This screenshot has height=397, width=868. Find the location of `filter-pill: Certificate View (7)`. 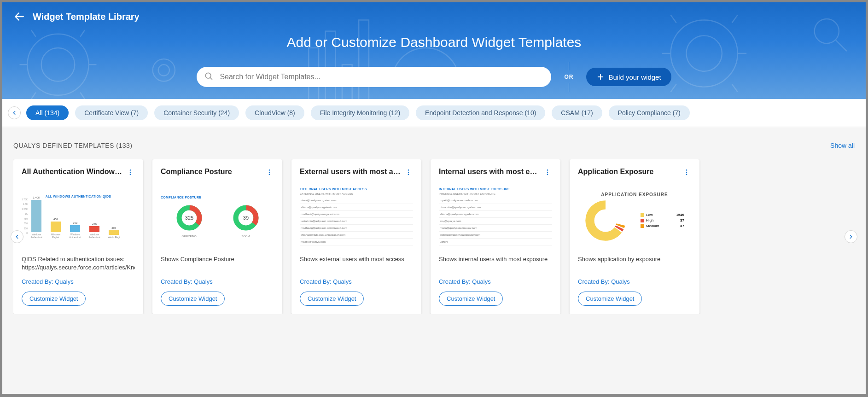

filter-pill: Certificate View (7) is located at coordinates (111, 113).